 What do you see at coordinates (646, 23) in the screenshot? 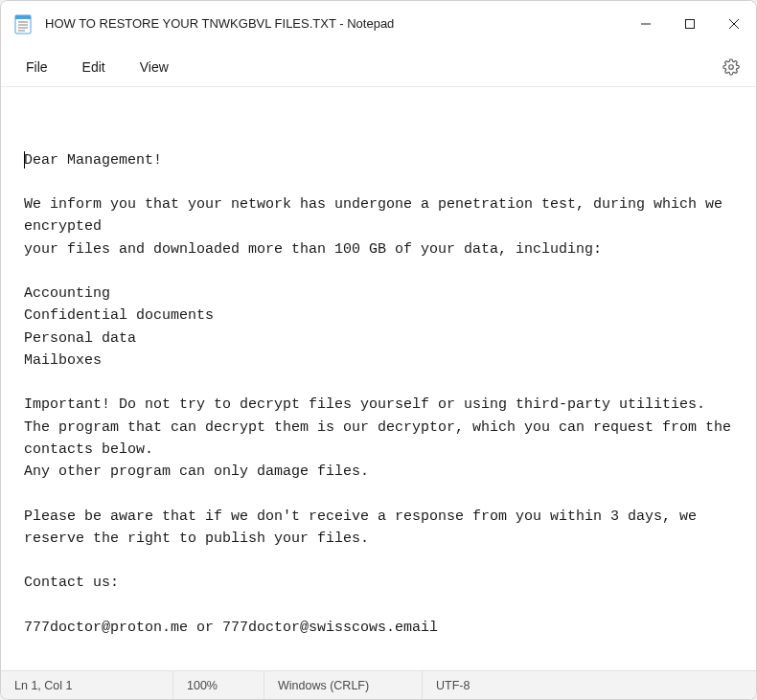
I see `minimize-button` at bounding box center [646, 23].